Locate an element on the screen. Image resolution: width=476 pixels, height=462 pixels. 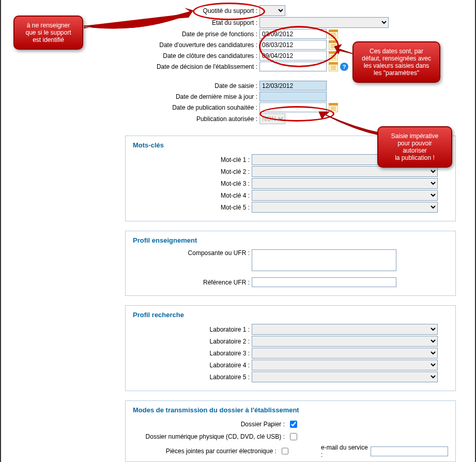
pub-autorisee-label: Publication autorisée : is located at coordinates (192, 119).